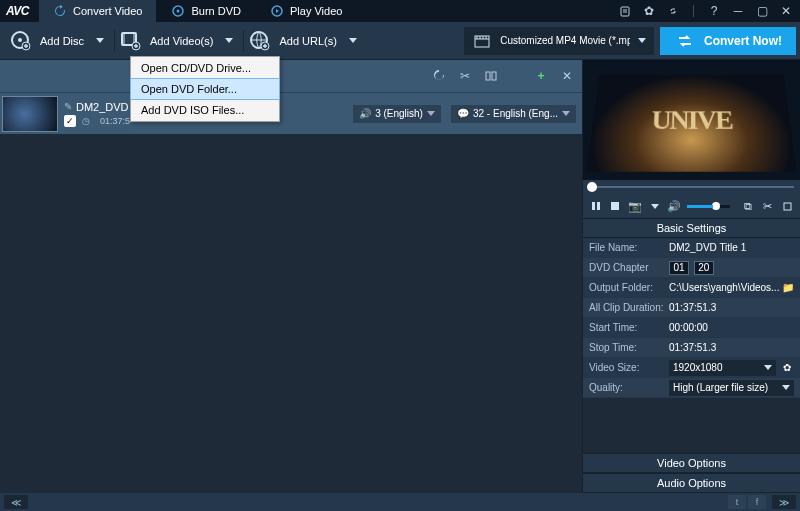  Describe the element at coordinates (98, 11) in the screenshot. I see `tab-convert-video: Convert Video` at that location.